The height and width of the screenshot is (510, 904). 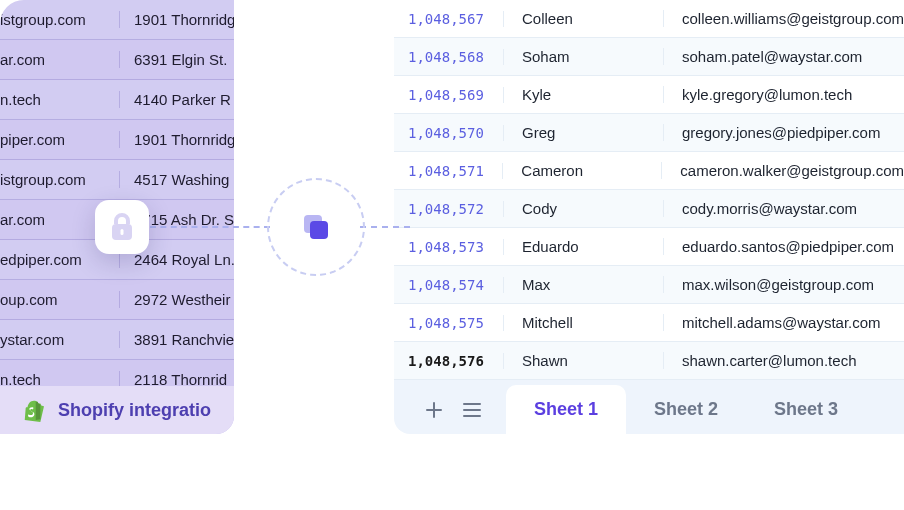 I want to click on spreadsheet-row: 1,048,576Shawnshawn.carter@lumon.tech, so click(x=649, y=361).